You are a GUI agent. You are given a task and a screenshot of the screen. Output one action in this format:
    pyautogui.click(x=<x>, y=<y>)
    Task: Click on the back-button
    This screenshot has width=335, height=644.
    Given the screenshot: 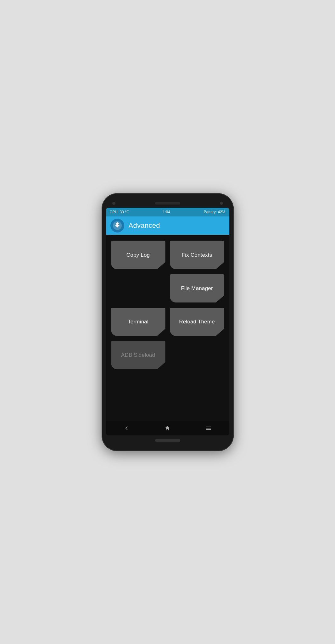 What is the action you would take?
    pyautogui.click(x=126, y=428)
    